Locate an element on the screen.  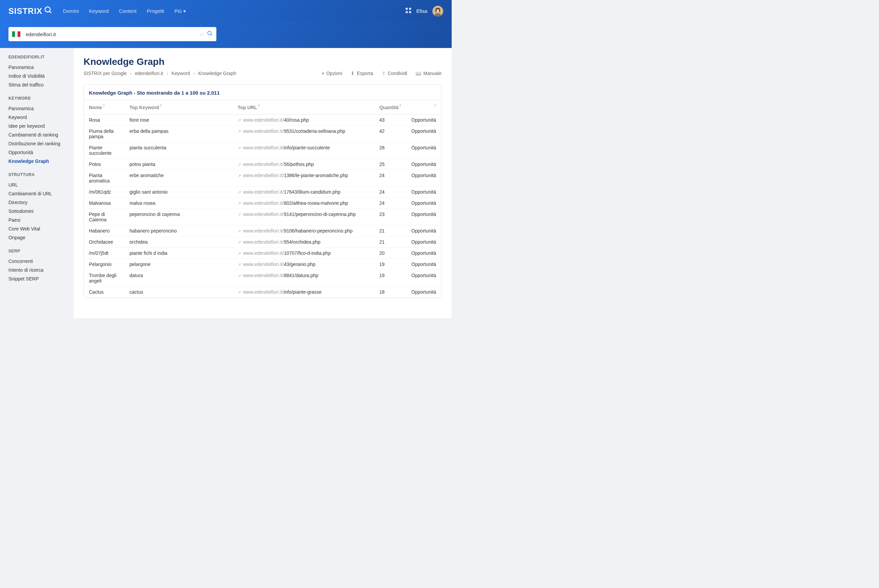
nav-keyword: Keyword is located at coordinates (99, 11).